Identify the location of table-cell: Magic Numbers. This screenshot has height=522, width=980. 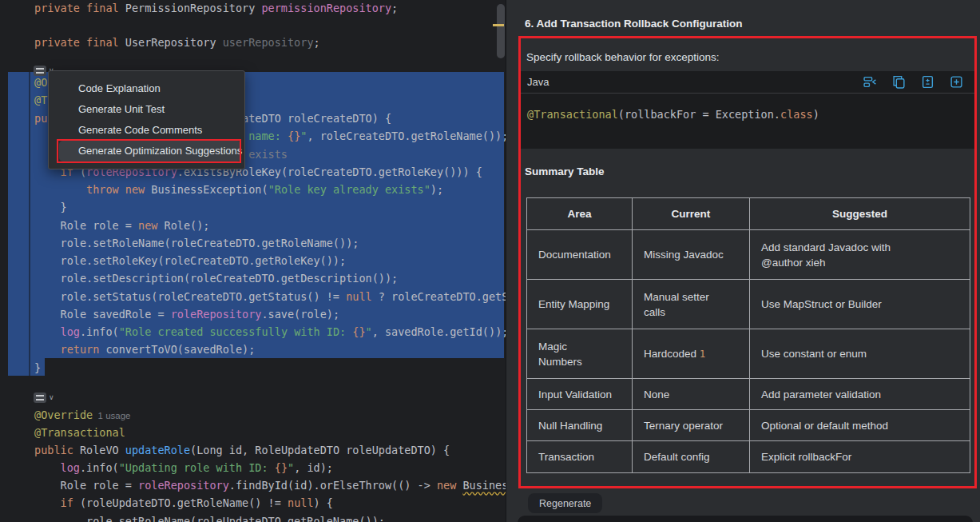
(580, 354).